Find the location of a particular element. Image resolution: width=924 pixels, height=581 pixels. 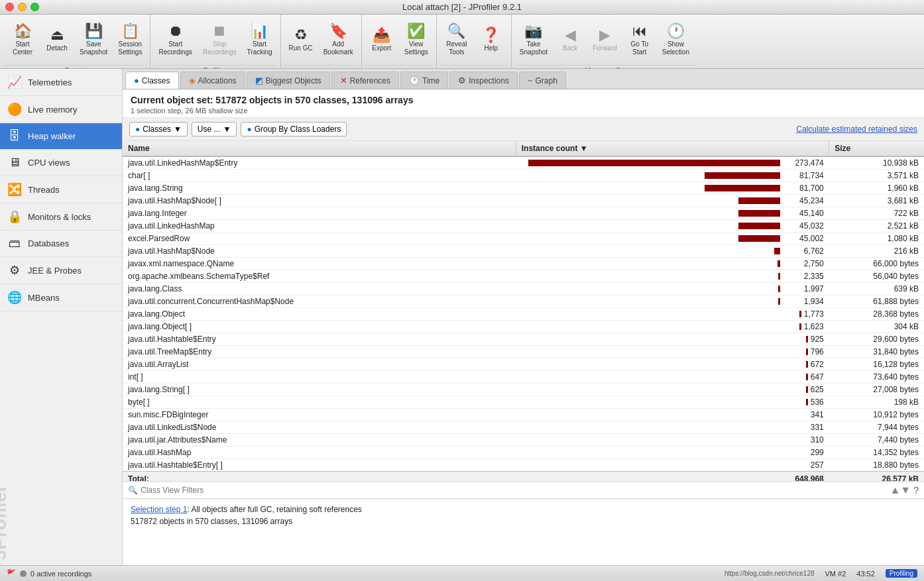

export-button: 📤 Export is located at coordinates (382, 40).